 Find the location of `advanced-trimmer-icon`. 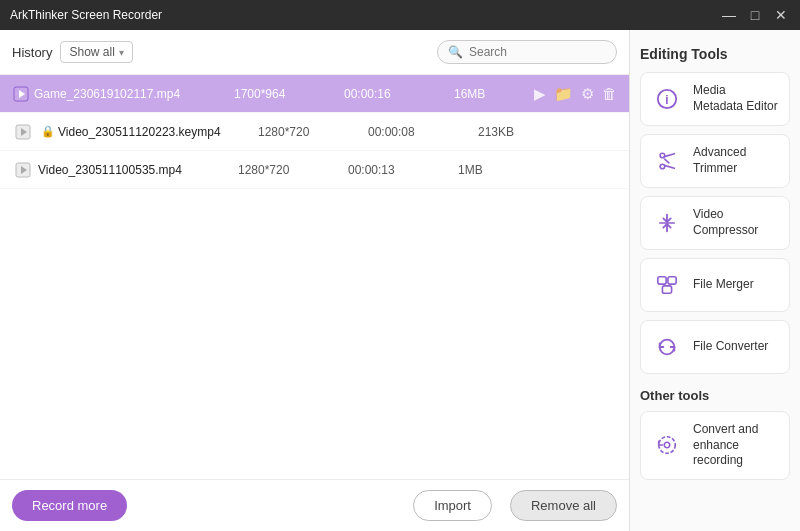

advanced-trimmer-icon is located at coordinates (667, 161).